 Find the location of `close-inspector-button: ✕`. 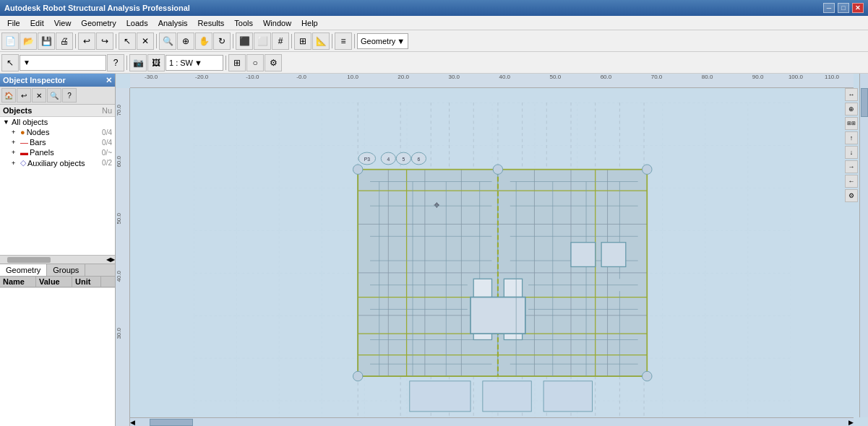

close-inspector-button: ✕ is located at coordinates (108, 81).